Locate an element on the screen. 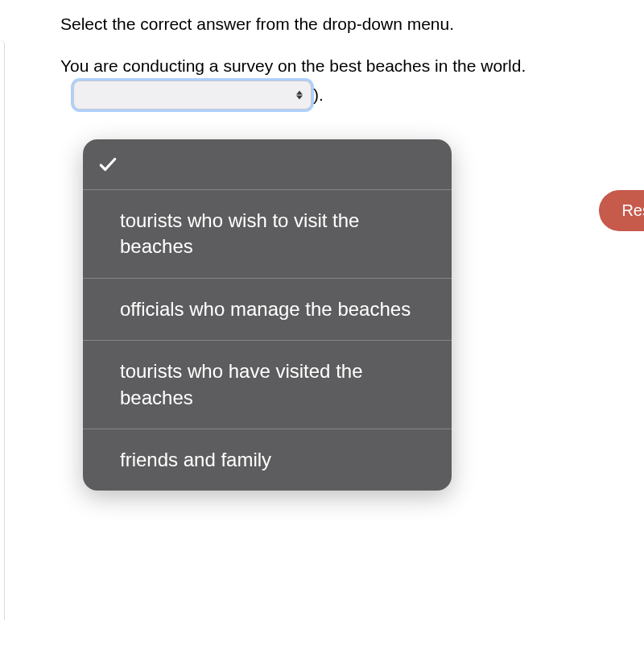 This screenshot has height=646, width=644. dropdown-option-label: tourists who have visited the beaches is located at coordinates (242, 383).